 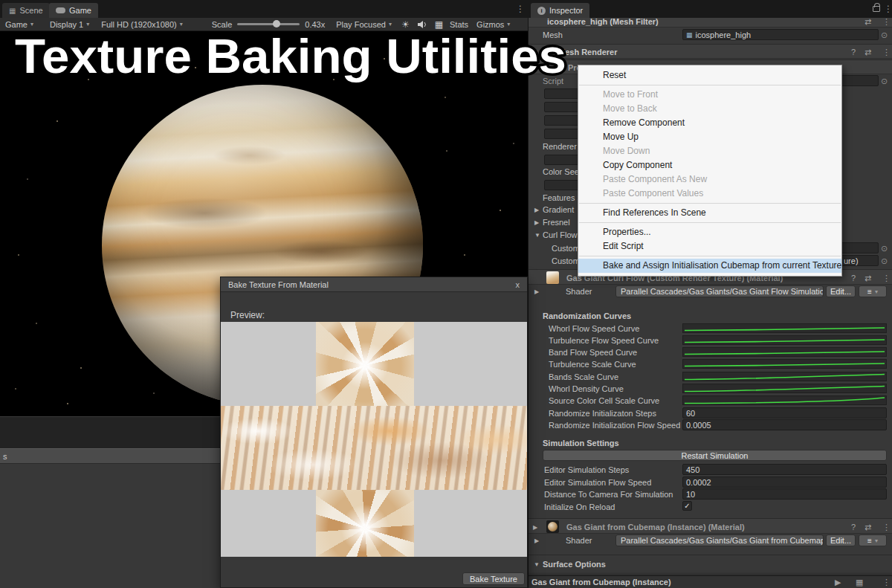 I want to click on play-focused-dropdown: Play Focused ▾, so click(x=364, y=25).